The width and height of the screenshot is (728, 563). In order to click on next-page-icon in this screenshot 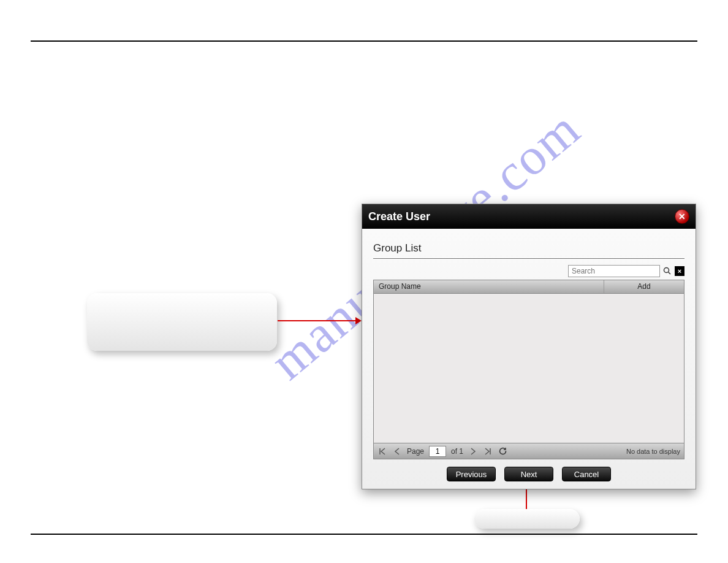, I will do `click(473, 451)`.